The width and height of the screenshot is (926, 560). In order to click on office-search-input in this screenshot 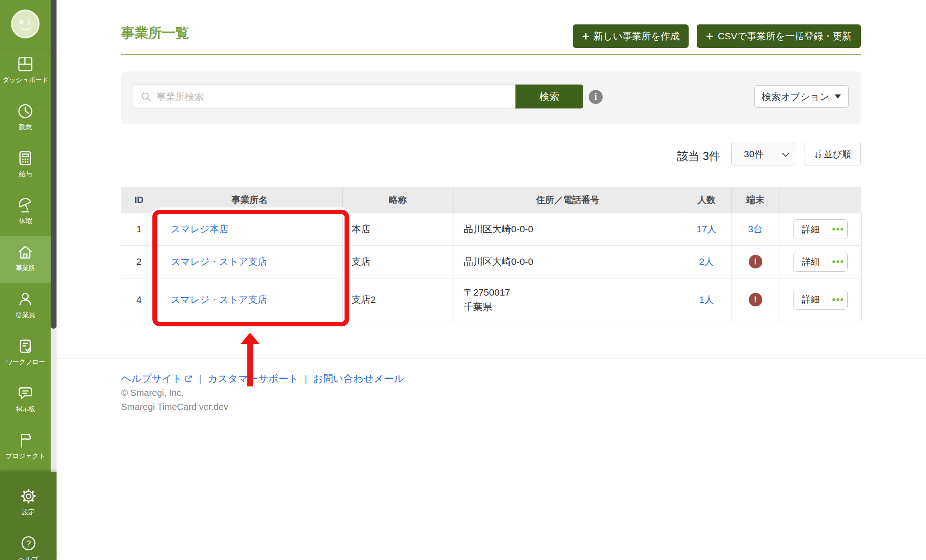, I will do `click(334, 97)`.